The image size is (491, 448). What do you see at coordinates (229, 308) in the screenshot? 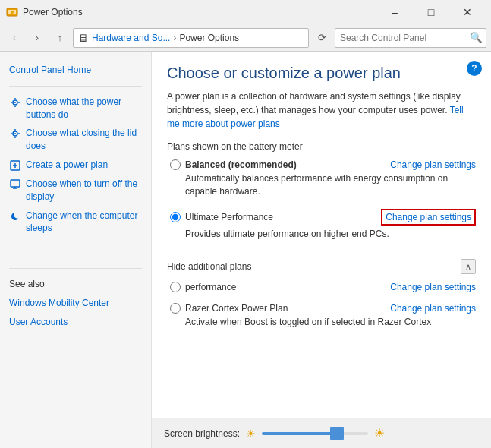
I see `plan-radio-label-razer: Razer Cortex Power Plan` at bounding box center [229, 308].